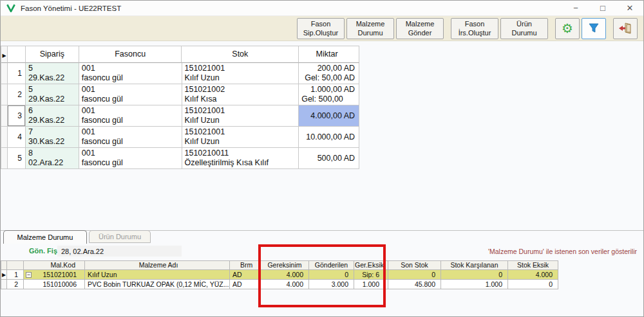 This screenshot has height=317, width=644. What do you see at coordinates (241, 158) in the screenshot?
I see `cell-stok: 1510210011Özelleştirilmiş Kısa Kılıf` at bounding box center [241, 158].